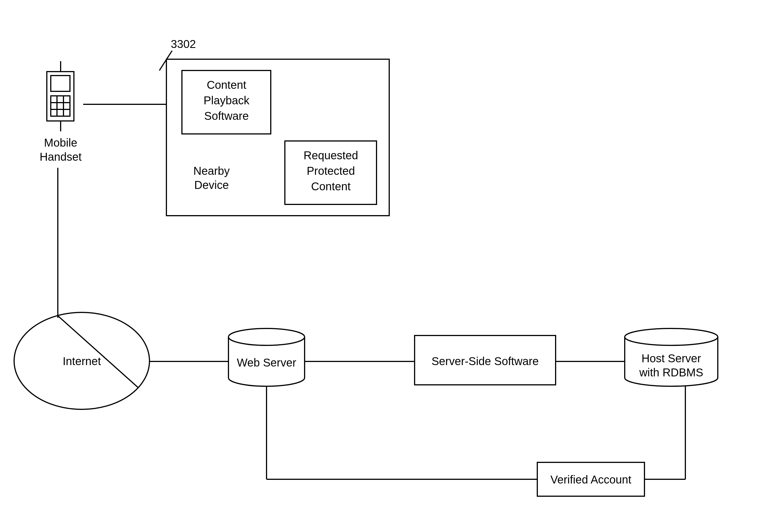 The height and width of the screenshot is (532, 757). Describe the element at coordinates (671, 372) in the screenshot. I see `host-server-label-2: with RDBMS` at that location.